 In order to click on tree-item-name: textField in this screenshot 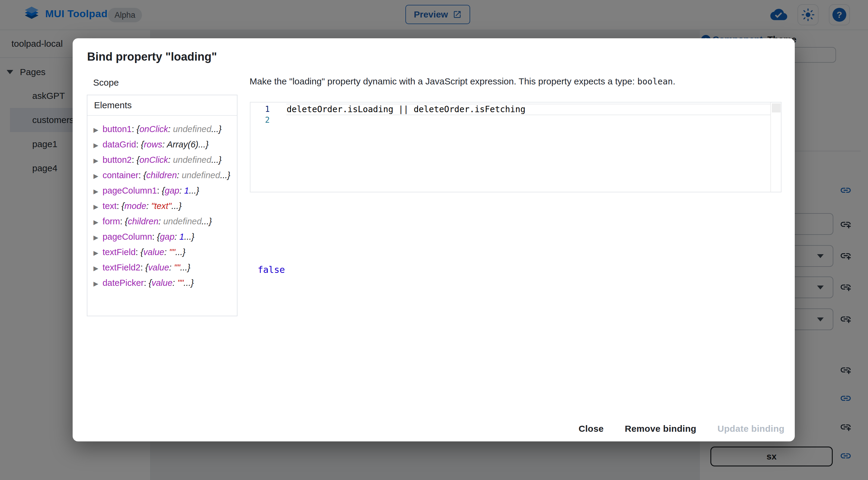, I will do `click(119, 252)`.